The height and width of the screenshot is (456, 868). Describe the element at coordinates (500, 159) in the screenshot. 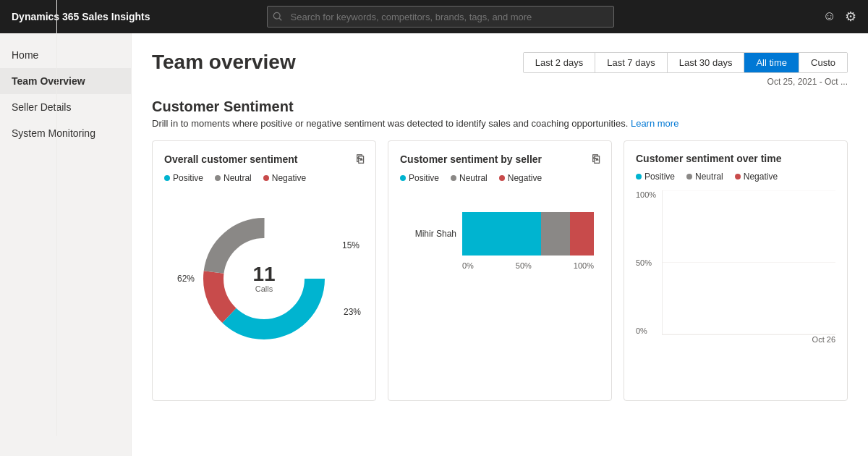

I see `by-seller-card-title: Customer sentiment by seller ⎘` at that location.